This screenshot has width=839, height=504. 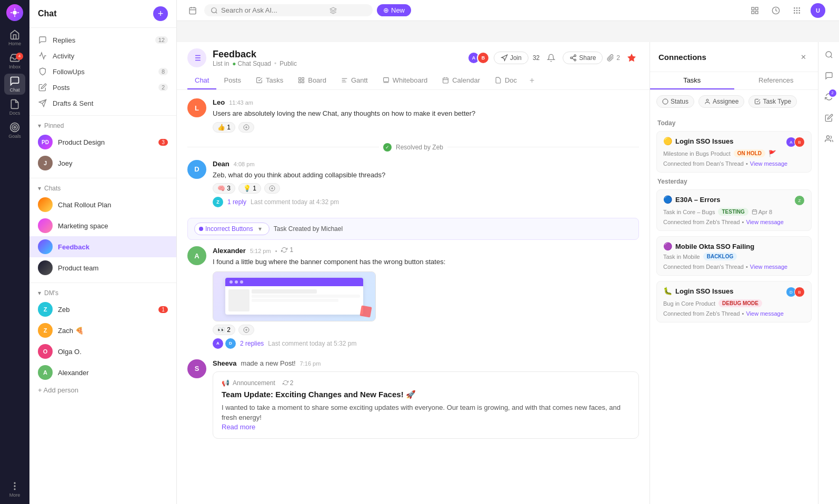 What do you see at coordinates (755, 11) in the screenshot?
I see `grid-icon` at bounding box center [755, 11].